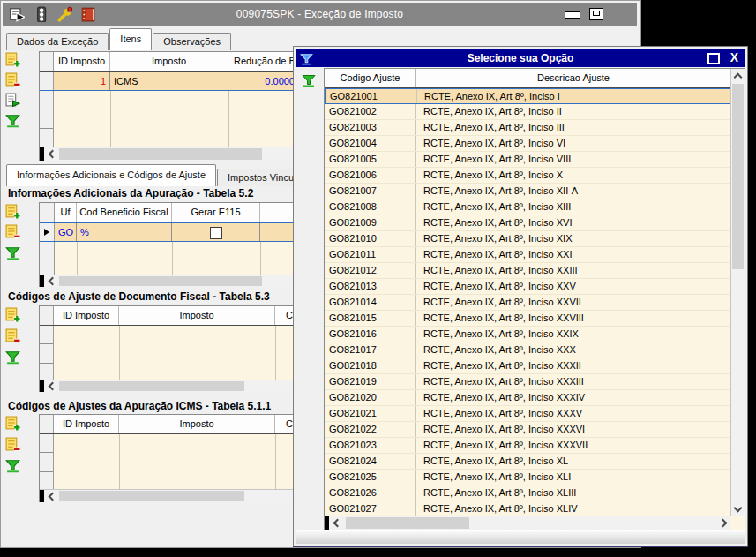 The width and height of the screenshot is (756, 557). I want to click on table-row: GO821020RCTE, Anexo IX, Art 8º, Inciso X…, so click(528, 398).